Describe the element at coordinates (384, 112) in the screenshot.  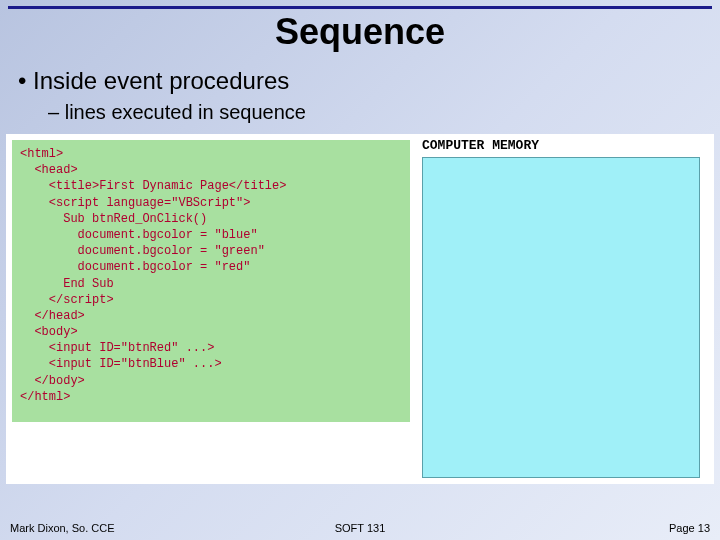
I see `bullet-level-2: lines executed in sequence` at that location.